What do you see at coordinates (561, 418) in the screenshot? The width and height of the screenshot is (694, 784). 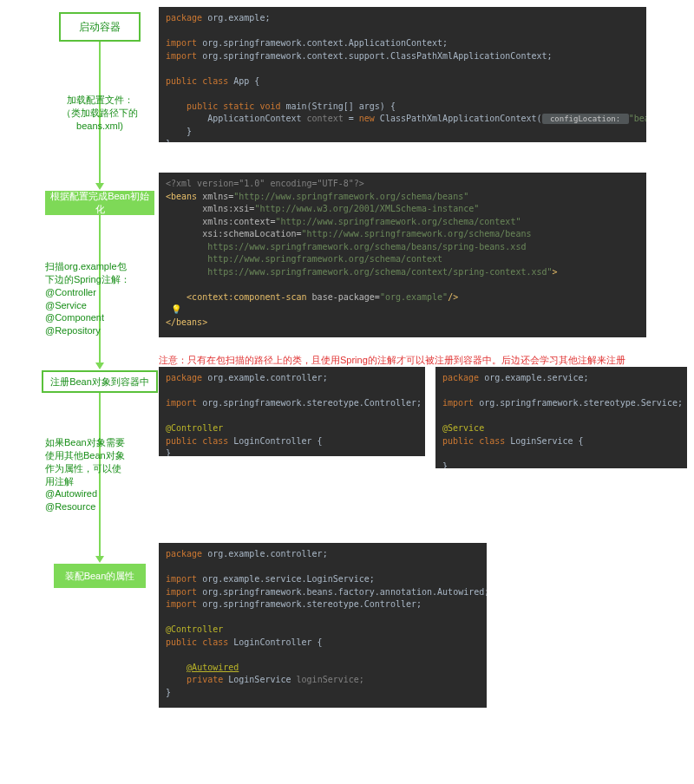 I see `code-login-service: package org.example.service; import org.…` at bounding box center [561, 418].